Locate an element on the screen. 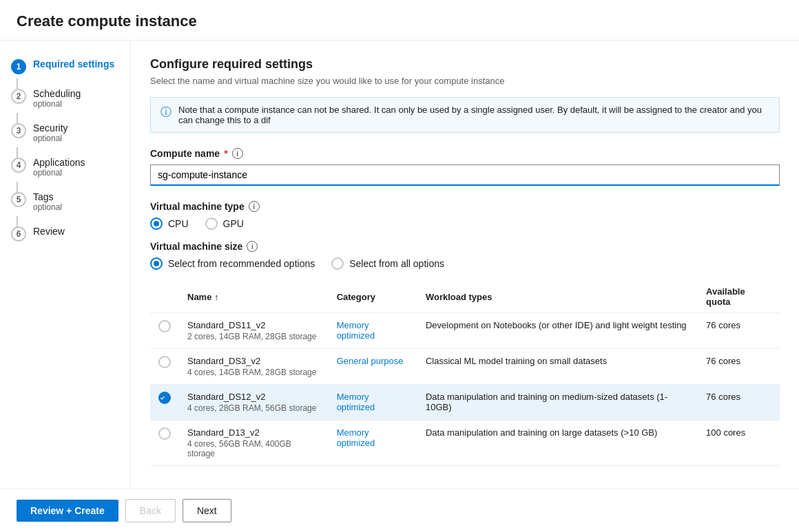  sidebar-item-scheduling: 2Schedulingoptional is located at coordinates (65, 98).